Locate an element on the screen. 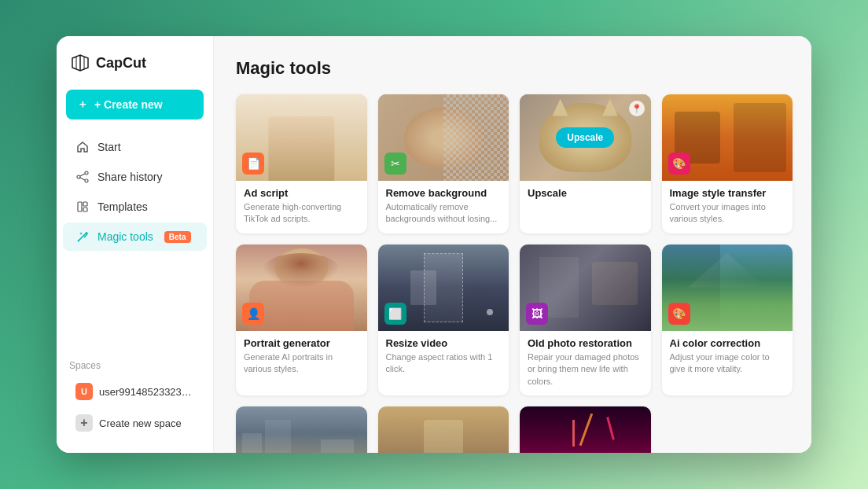  tool-info-upscale: Upscale is located at coordinates (585, 195).